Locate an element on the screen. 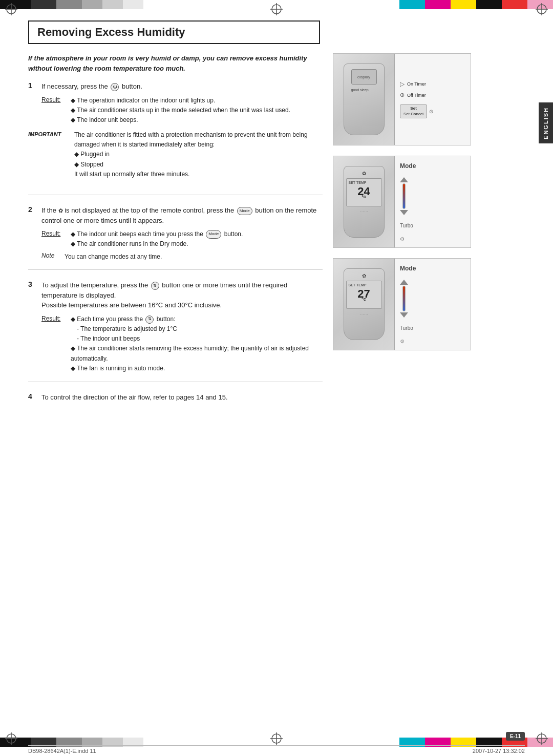  remote-buttons-2: Mode Turbo ⚙ is located at coordinates (433, 202).